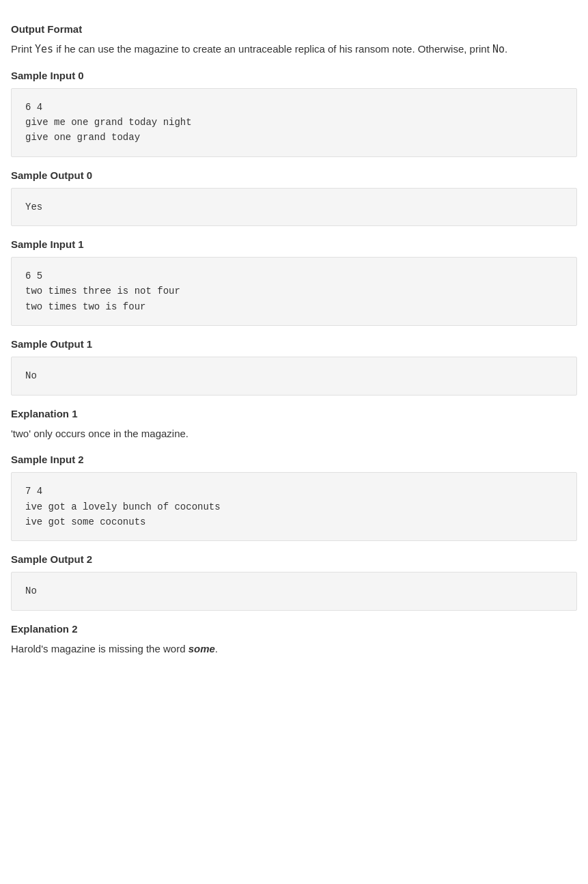  What do you see at coordinates (294, 29) in the screenshot?
I see `output-format-heading: Output Format` at bounding box center [294, 29].